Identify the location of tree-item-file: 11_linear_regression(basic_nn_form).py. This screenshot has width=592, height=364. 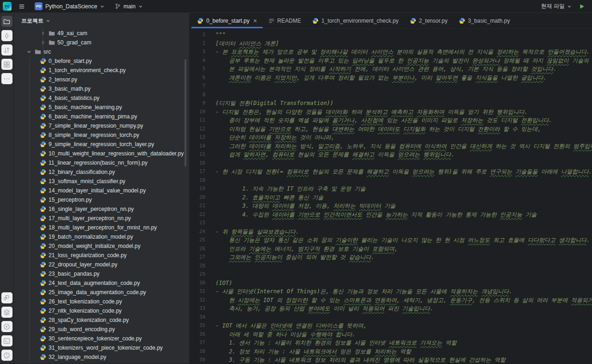
(102, 163).